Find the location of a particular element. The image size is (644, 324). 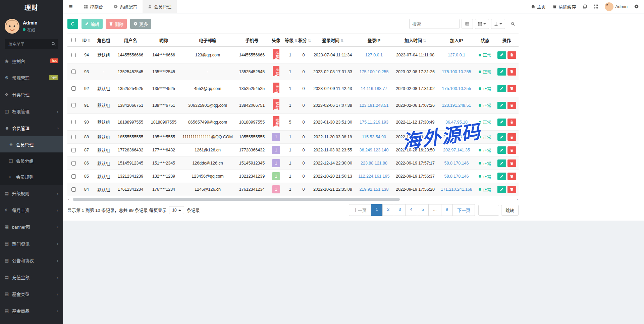

search-toggle-button is located at coordinates (513, 24).